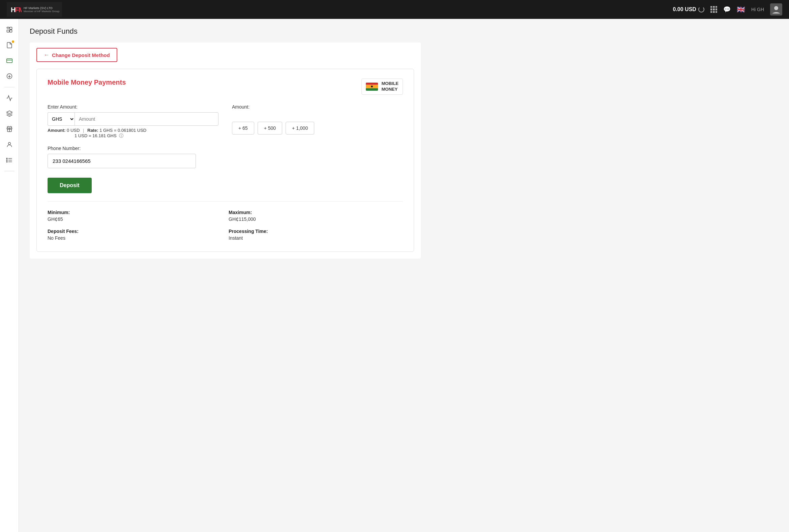 This screenshot has height=532, width=789. I want to click on back-arrow-icon: ←, so click(46, 55).